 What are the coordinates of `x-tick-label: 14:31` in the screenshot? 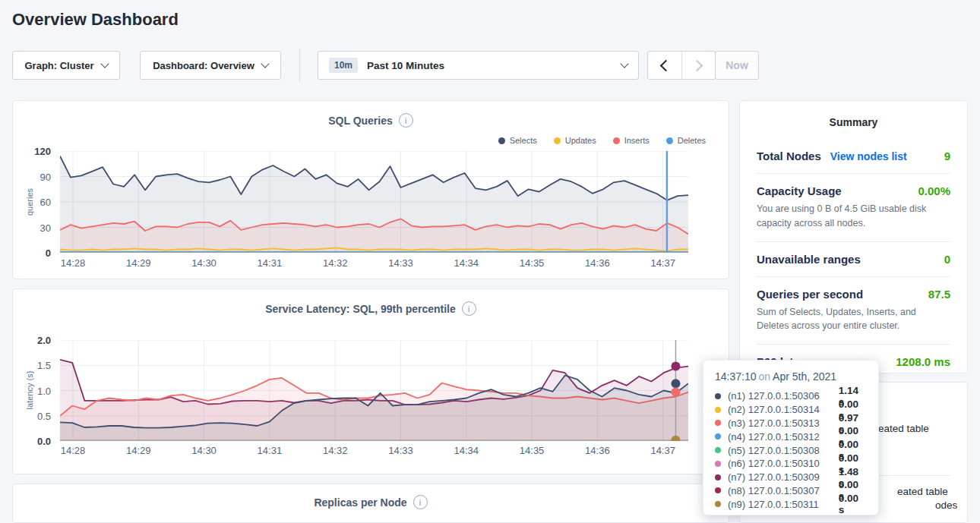 It's located at (270, 451).